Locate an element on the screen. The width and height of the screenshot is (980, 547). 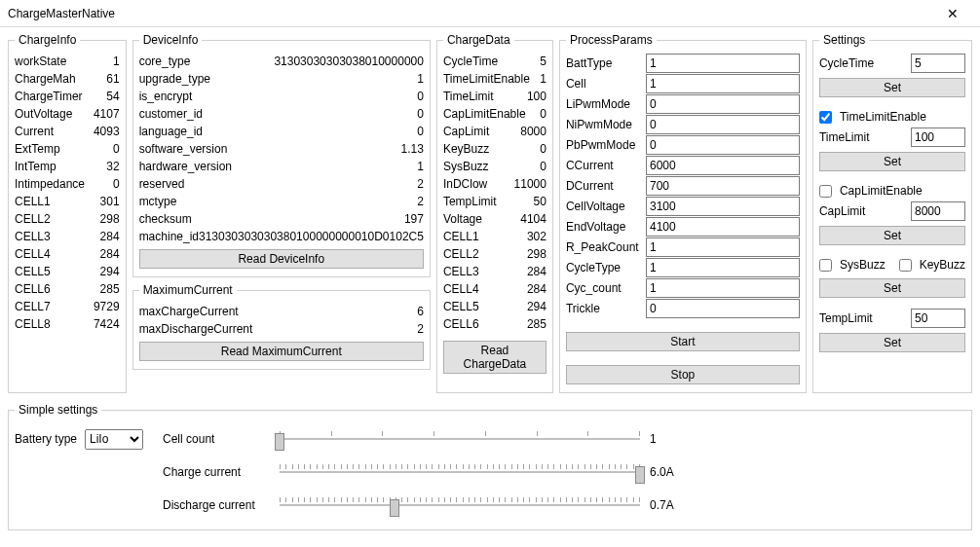
processparams-row: R_PeakCount is located at coordinates (683, 247).